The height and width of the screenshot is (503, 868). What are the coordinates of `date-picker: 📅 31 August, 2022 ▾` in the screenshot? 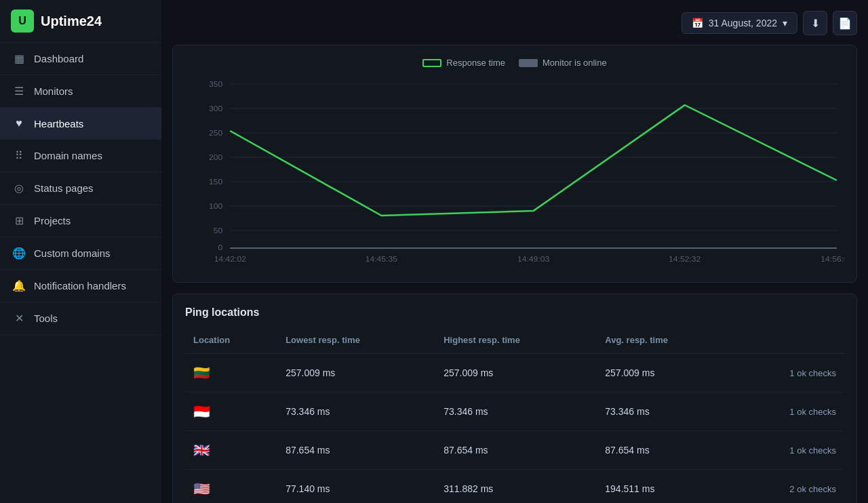 It's located at (739, 23).